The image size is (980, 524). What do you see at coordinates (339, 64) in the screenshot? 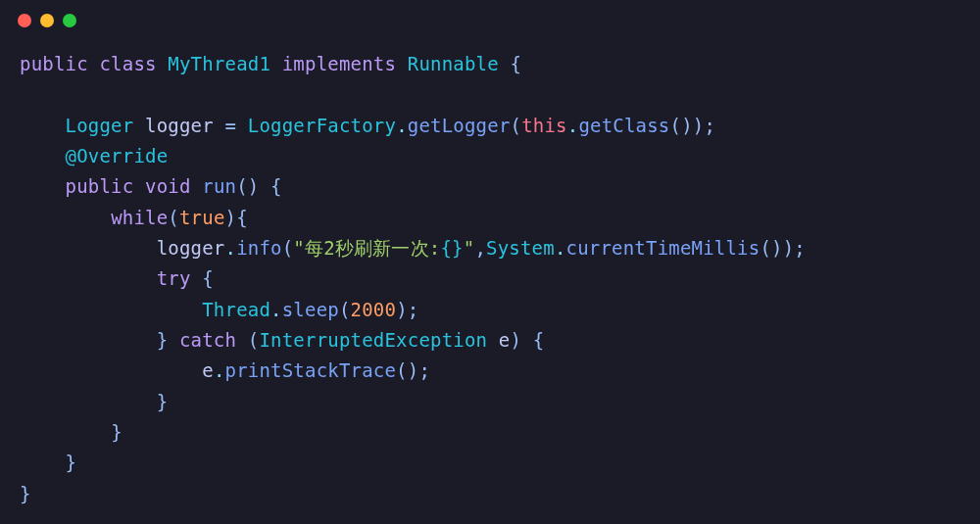
I see `keyword-implements: implements` at bounding box center [339, 64].